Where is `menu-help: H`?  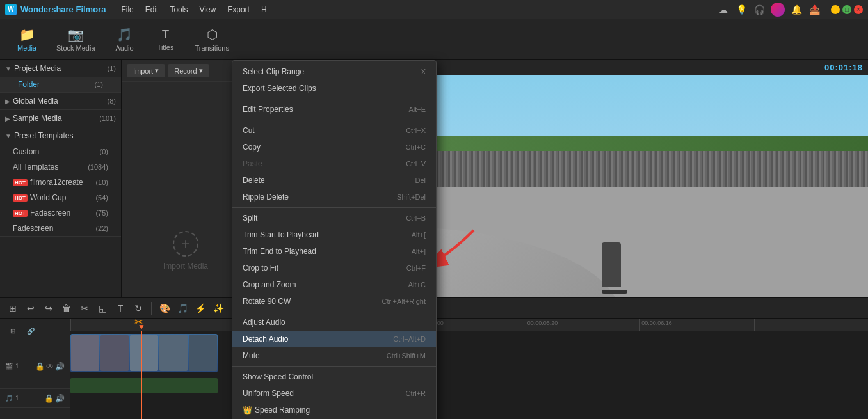 menu-help: H is located at coordinates (264, 10).